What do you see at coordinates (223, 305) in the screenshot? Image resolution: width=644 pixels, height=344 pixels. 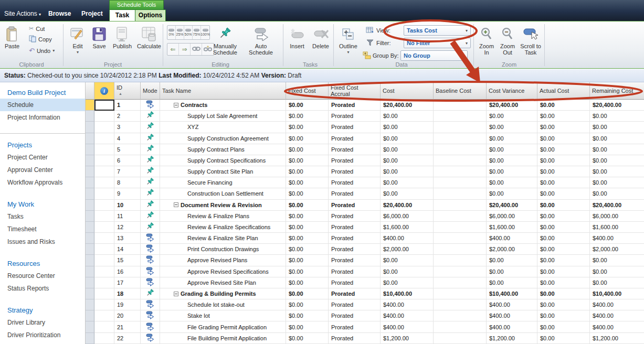 I see `cell-task-name: Schedule lot stake-out` at bounding box center [223, 305].